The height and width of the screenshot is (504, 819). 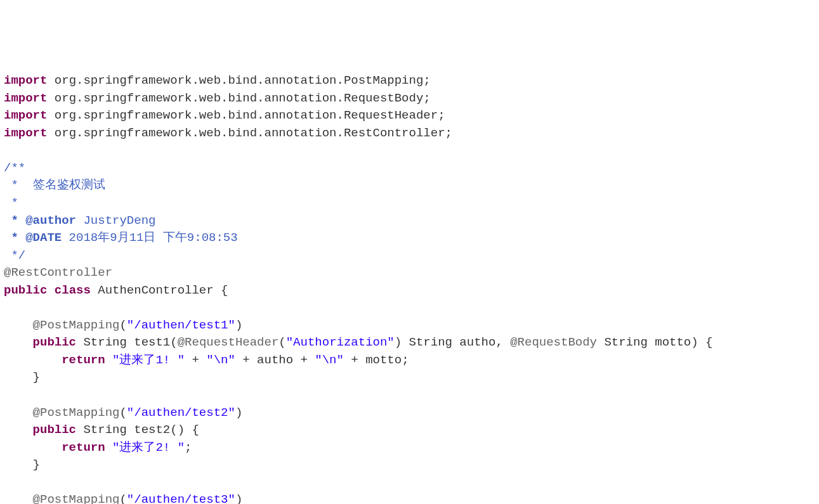 I want to click on javadoc-author-name: JustryDeng, so click(x=115, y=221).